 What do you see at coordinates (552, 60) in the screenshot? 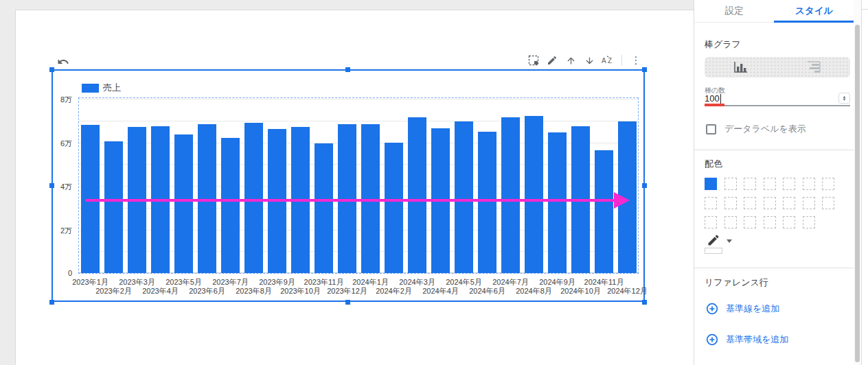
I see `edit-pencil-glyph` at bounding box center [552, 60].